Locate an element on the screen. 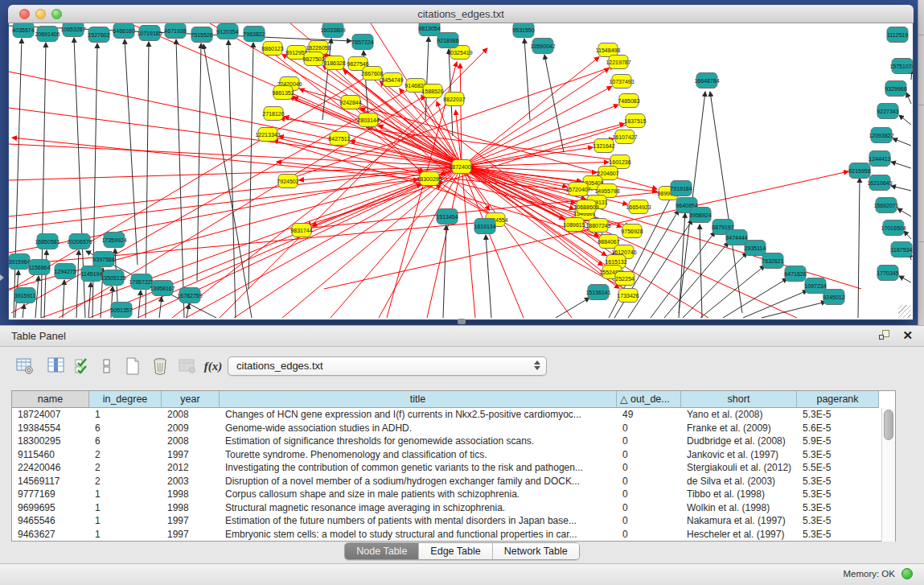 The image size is (924, 585). graph-node: 9827503 is located at coordinates (314, 60).